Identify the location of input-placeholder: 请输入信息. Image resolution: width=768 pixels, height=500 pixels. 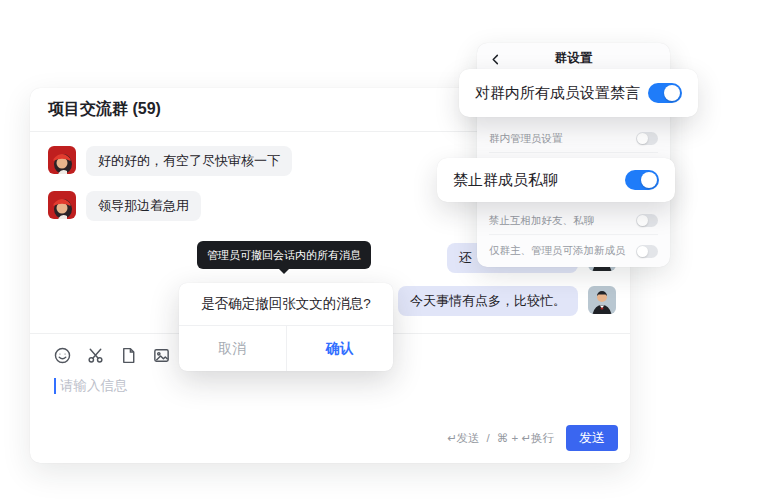
(94, 386).